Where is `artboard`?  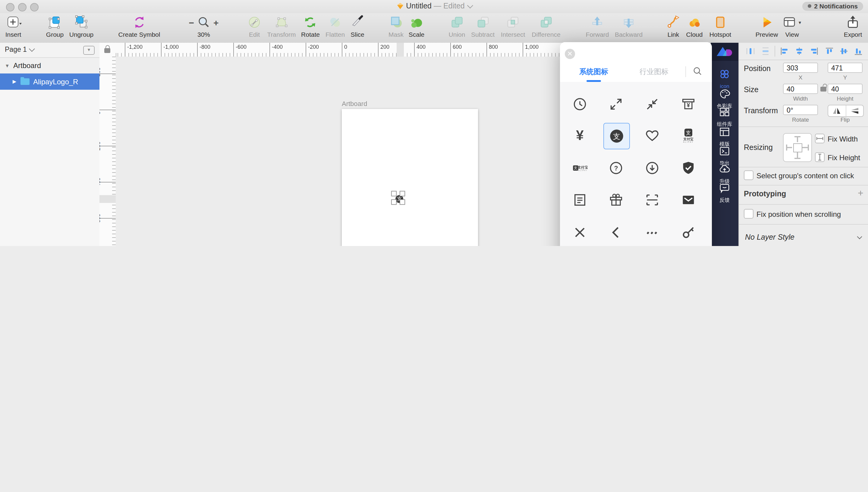
artboard is located at coordinates (410, 178).